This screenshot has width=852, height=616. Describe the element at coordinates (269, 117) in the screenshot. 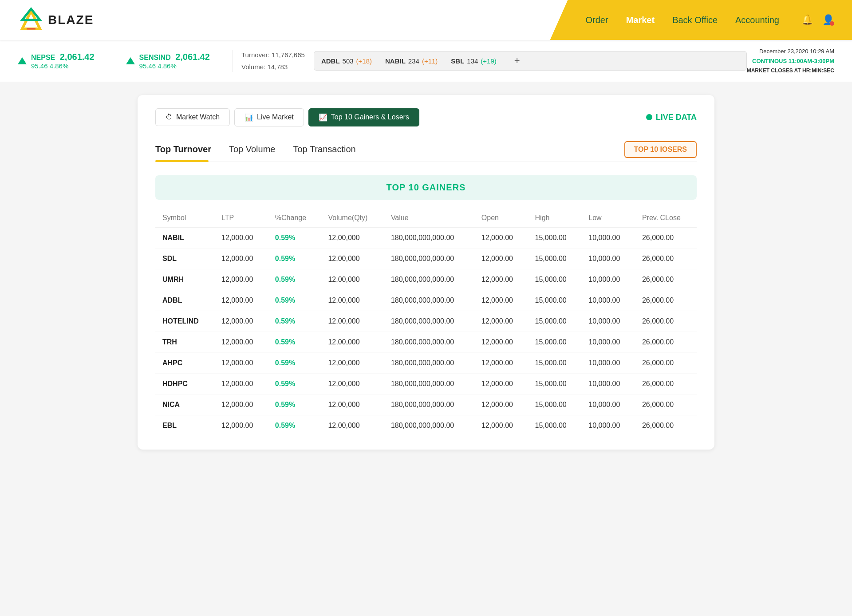

I see `tab-live-market: 📊 Live Market` at that location.